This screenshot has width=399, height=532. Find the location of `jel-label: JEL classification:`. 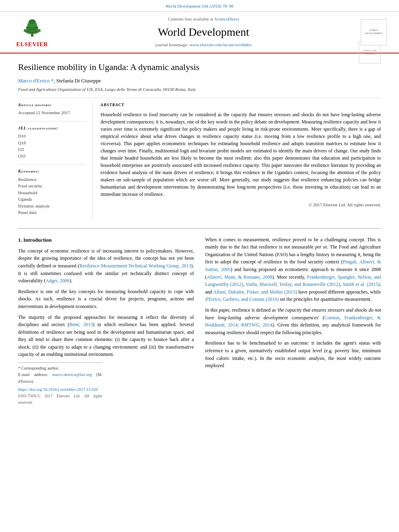

jel-label: JEL classification: is located at coordinates (52, 129).